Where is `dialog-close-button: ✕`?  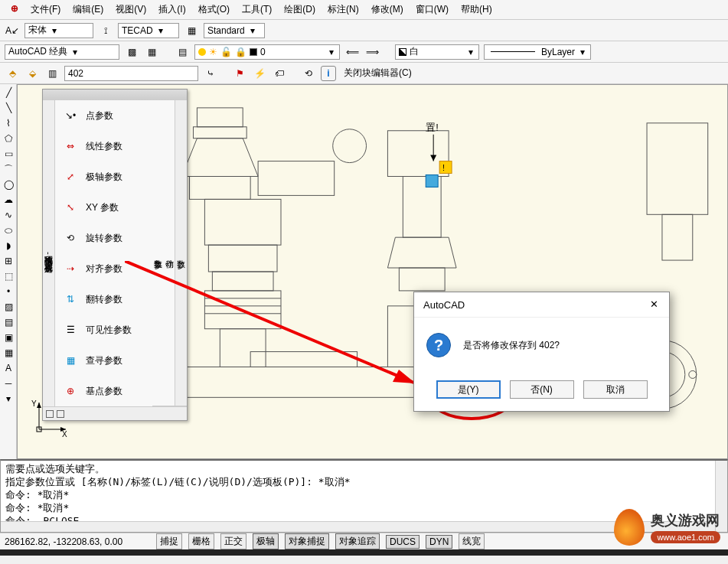 dialog-close-button: ✕ is located at coordinates (654, 305).